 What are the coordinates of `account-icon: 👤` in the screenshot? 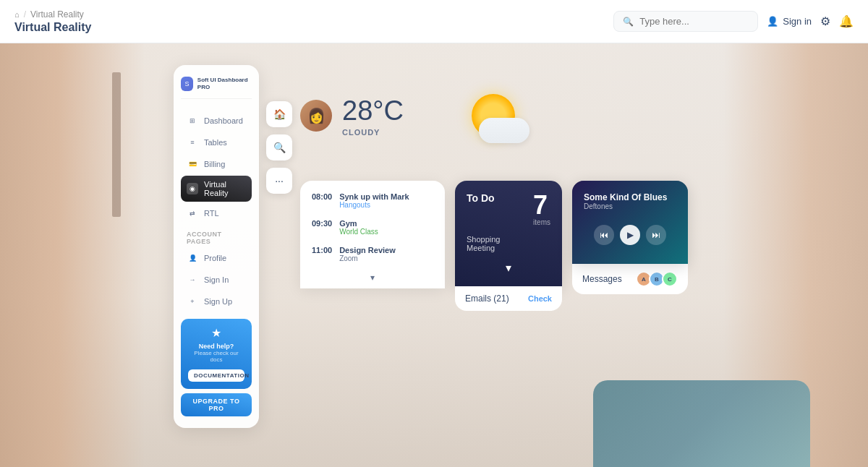 It's located at (773, 22).